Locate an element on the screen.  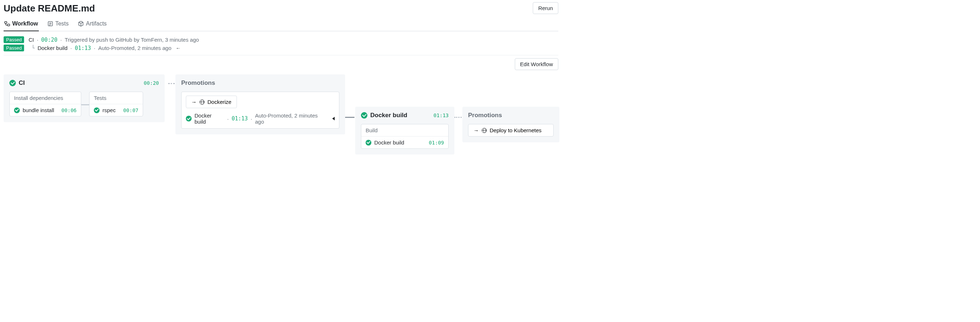
pipeline-name-ci: CI is located at coordinates (31, 40).